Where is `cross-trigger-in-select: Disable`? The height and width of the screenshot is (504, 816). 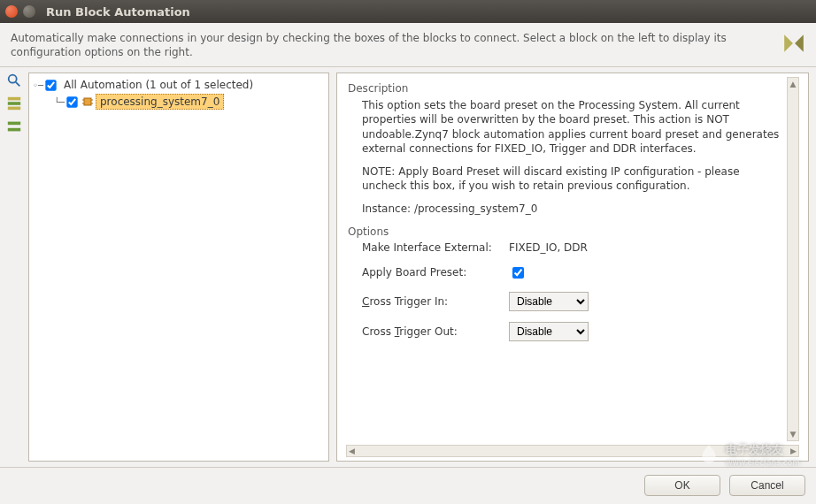
cross-trigger-in-select: Disable is located at coordinates (549, 302).